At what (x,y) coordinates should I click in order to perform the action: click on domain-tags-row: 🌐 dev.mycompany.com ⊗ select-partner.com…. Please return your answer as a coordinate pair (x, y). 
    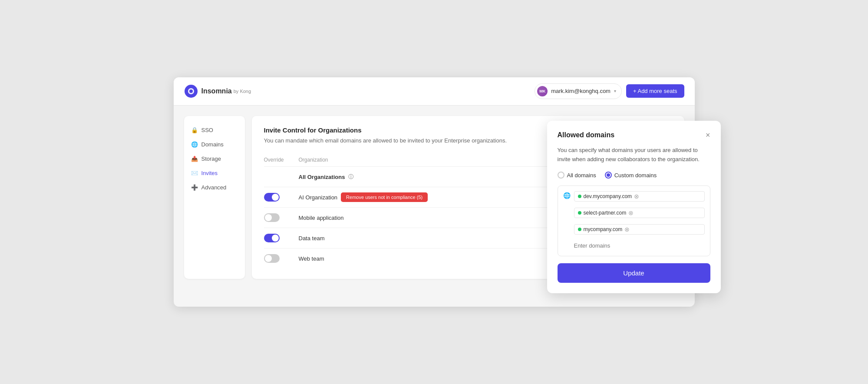
    Looking at the image, I should click on (634, 221).